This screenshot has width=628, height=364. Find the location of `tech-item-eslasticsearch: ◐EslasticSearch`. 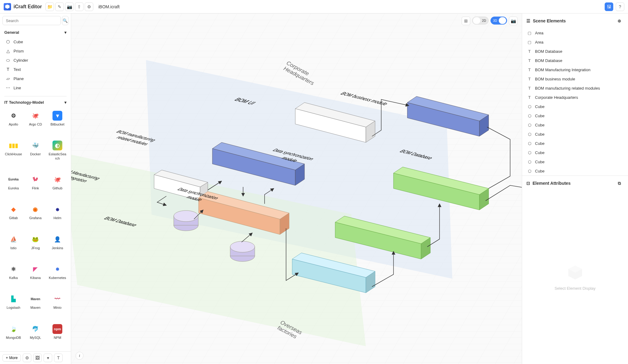

tech-item-eslasticsearch: ◐EslasticSearch is located at coordinates (57, 155).